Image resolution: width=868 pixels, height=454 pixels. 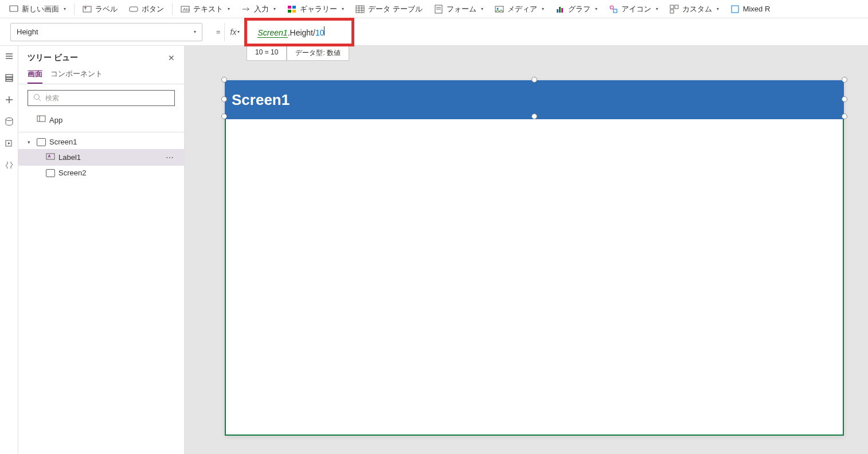 What do you see at coordinates (38, 9) in the screenshot?
I see `new-screen-button: 新しい画面 ▾` at bounding box center [38, 9].